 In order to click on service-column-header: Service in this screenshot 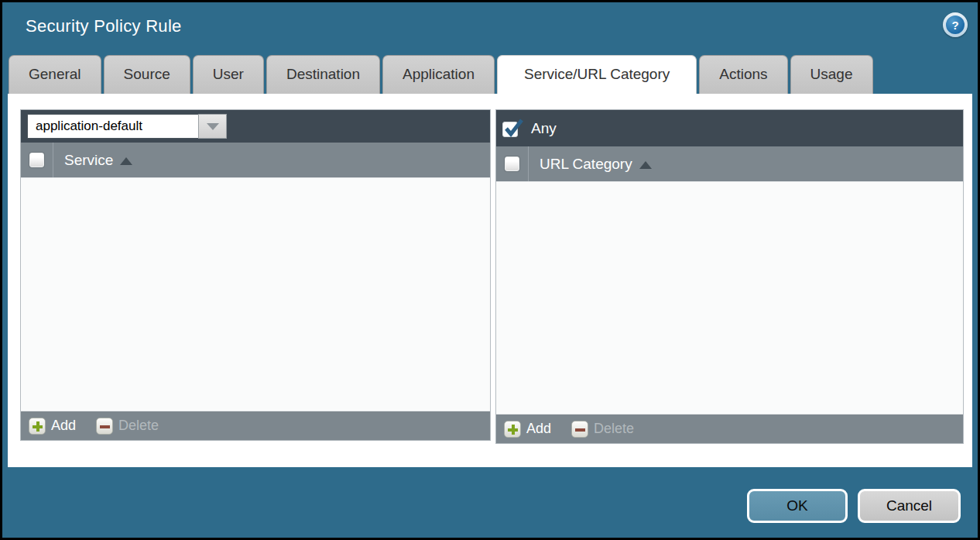, I will do `click(255, 160)`.